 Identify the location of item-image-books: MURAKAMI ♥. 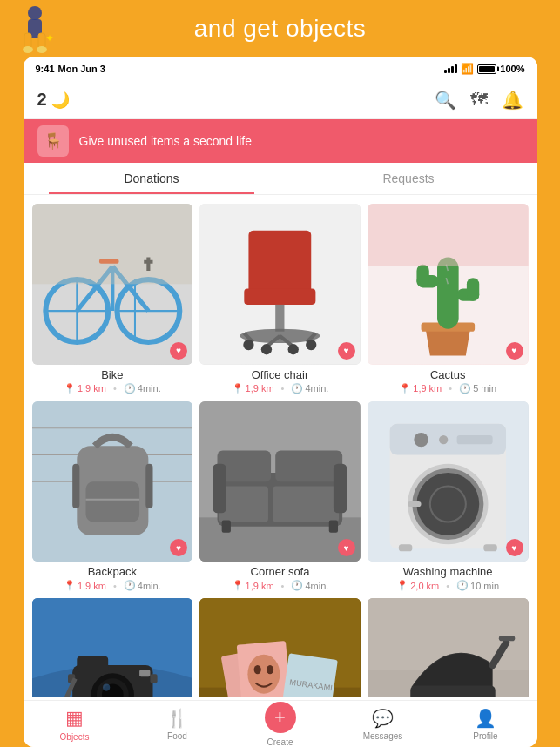
(280, 648).